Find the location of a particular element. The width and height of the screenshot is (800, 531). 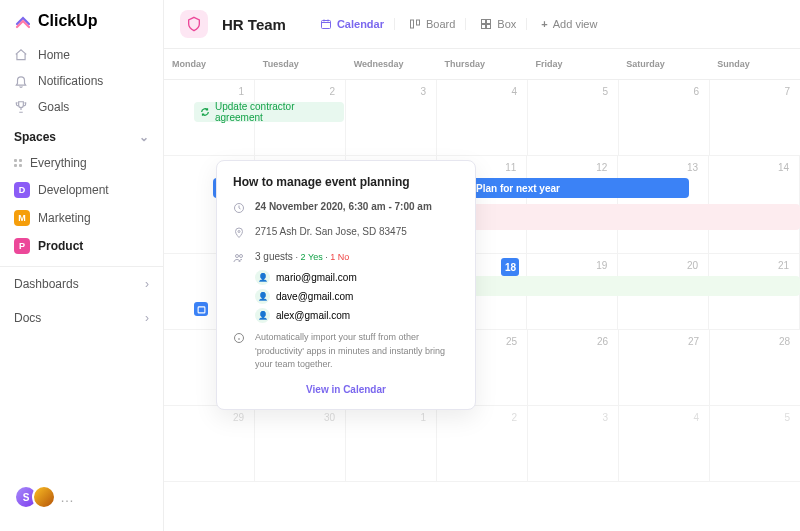

guests-count: 3 guests is located at coordinates (274, 256).